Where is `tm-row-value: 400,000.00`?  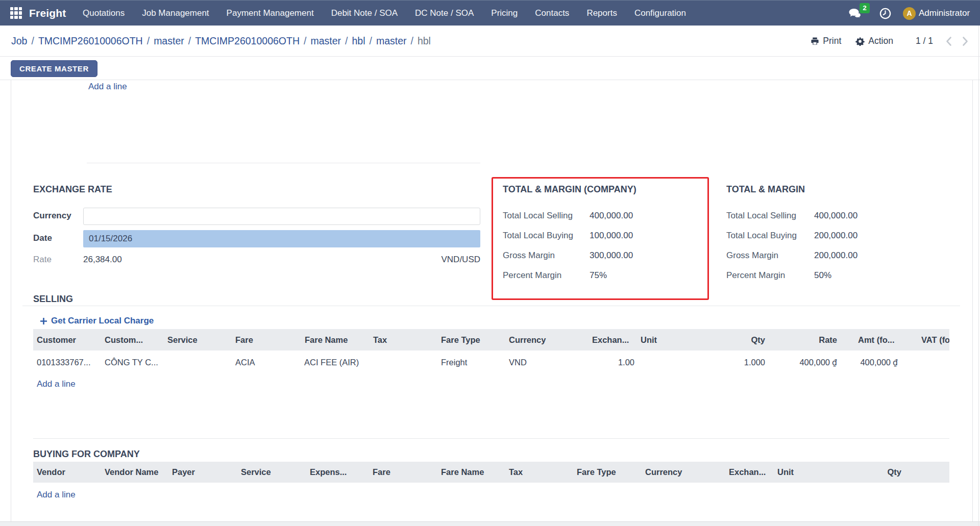
tm-row-value: 400,000.00 is located at coordinates (836, 216).